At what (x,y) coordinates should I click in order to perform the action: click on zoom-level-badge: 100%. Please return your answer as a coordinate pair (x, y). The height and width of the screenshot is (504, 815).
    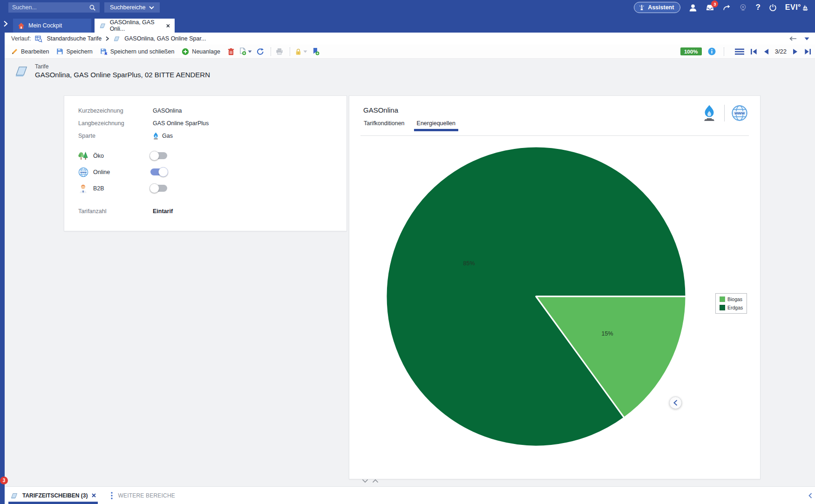
    Looking at the image, I should click on (691, 51).